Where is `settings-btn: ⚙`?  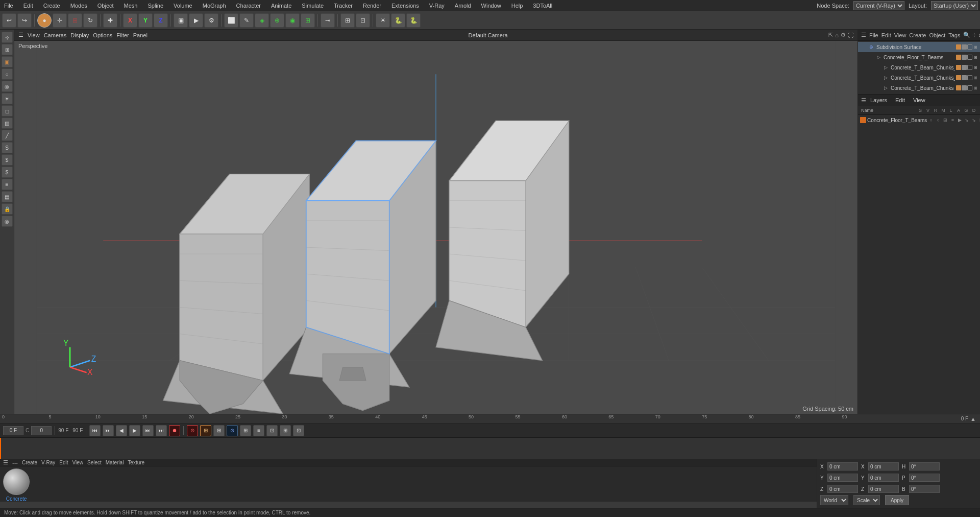 settings-btn: ⚙ is located at coordinates (211, 20).